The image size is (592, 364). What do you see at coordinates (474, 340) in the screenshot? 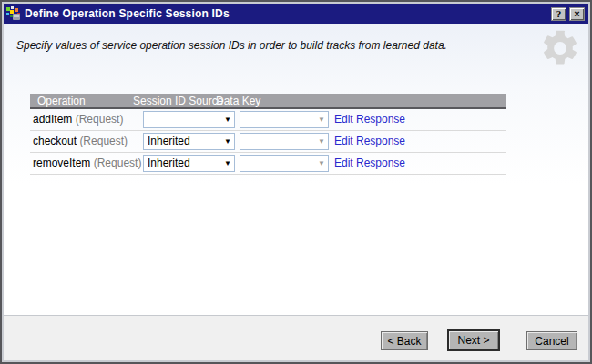
I see `next-button: Next >` at bounding box center [474, 340].